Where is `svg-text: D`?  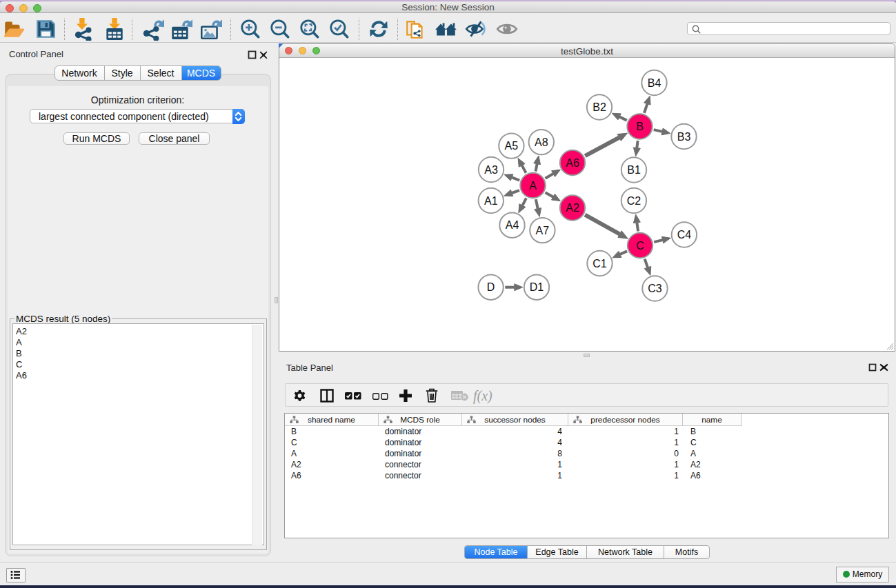 svg-text: D is located at coordinates (491, 287).